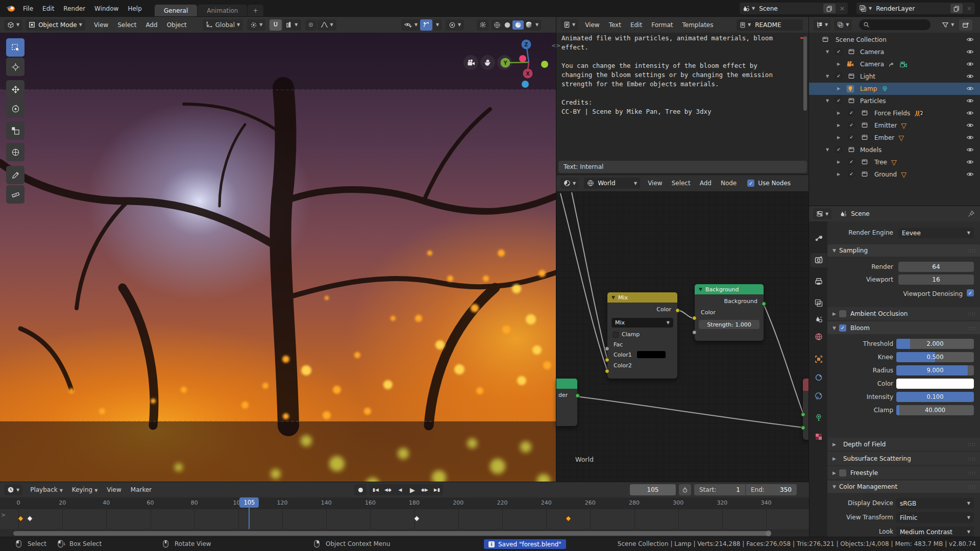  Describe the element at coordinates (642, 336) in the screenshot. I see `node-mix: ▼ Mix Color Mix ▼ Clamp Fac Color1` at that location.